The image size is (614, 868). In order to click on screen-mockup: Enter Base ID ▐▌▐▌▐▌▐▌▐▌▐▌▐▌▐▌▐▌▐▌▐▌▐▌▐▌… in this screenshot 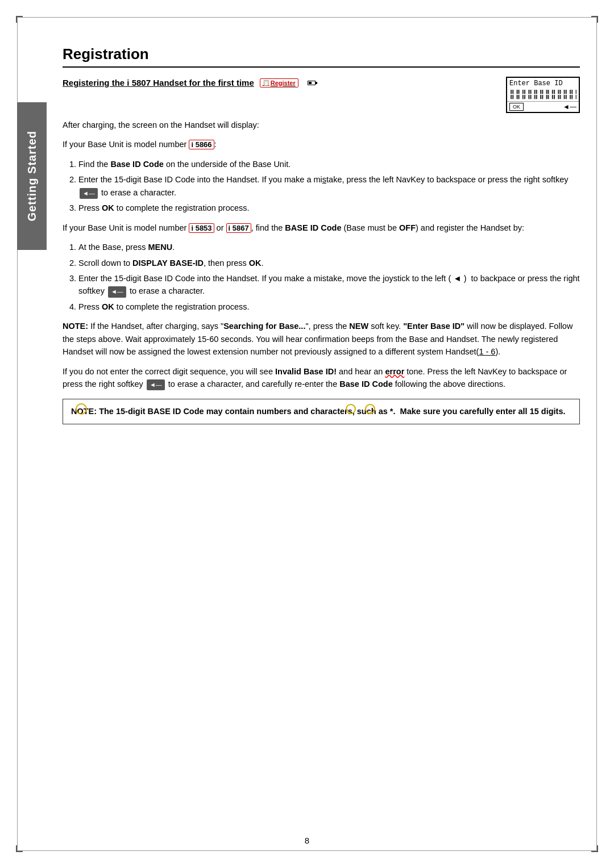, I will do `click(543, 95)`.